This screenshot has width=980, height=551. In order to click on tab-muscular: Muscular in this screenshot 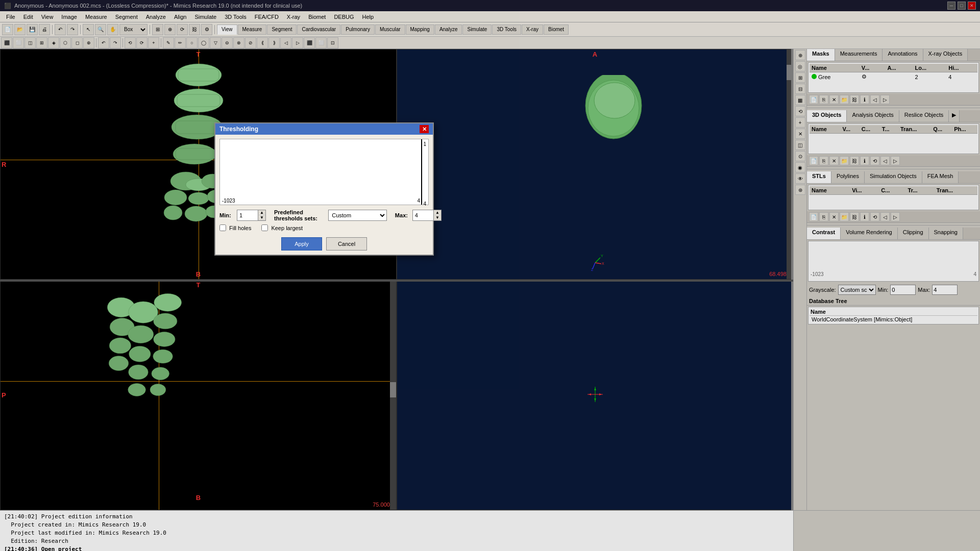, I will do `click(390, 30)`.